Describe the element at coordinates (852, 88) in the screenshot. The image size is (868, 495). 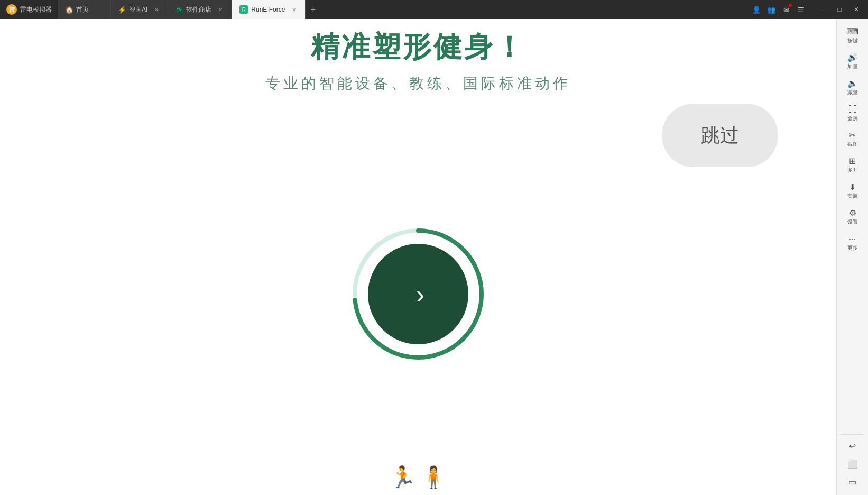
I see `sidebar-item-volume-down: 🔈 减量` at that location.